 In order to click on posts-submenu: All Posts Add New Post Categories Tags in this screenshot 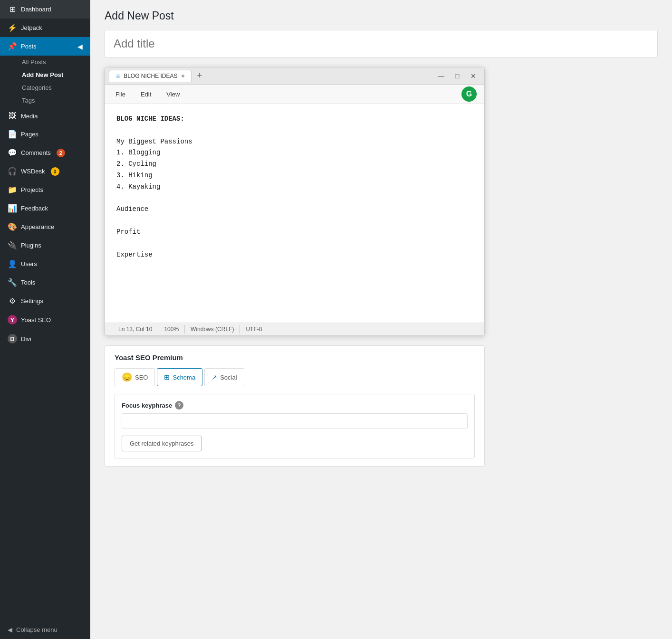, I will do `click(45, 81)`.